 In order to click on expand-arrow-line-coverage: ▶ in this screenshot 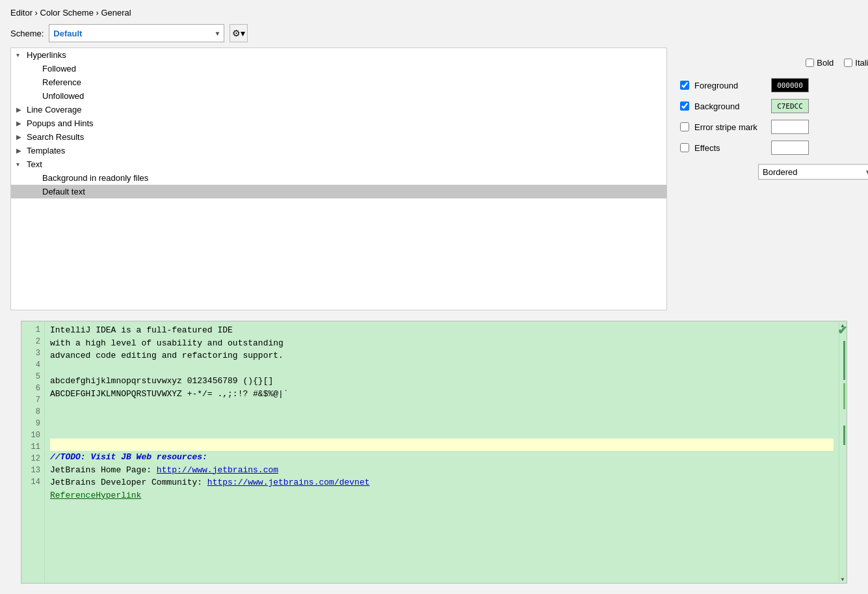, I will do `click(21, 109)`.